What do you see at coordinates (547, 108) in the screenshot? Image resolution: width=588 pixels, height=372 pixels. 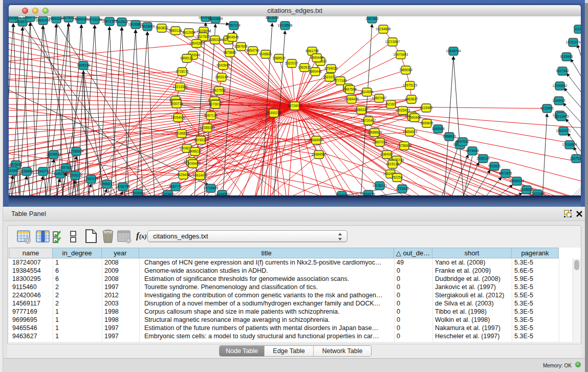 I see `svg-text: 8215955` at bounding box center [547, 108].